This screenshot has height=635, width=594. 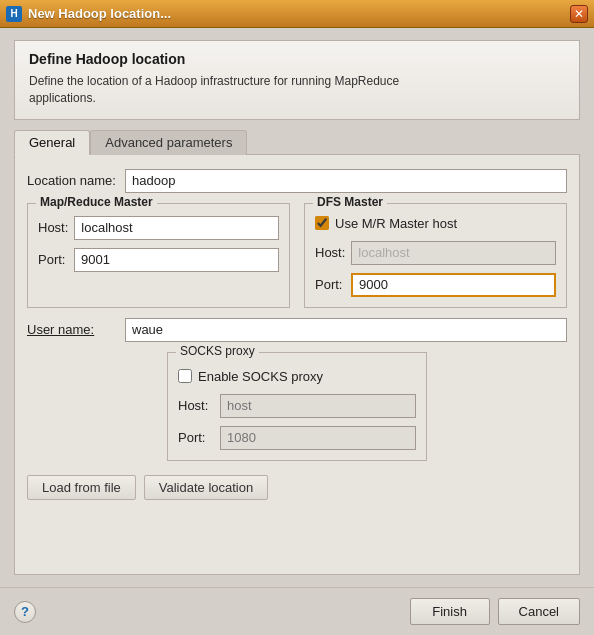 I want to click on dfs-host-input, so click(x=454, y=253).